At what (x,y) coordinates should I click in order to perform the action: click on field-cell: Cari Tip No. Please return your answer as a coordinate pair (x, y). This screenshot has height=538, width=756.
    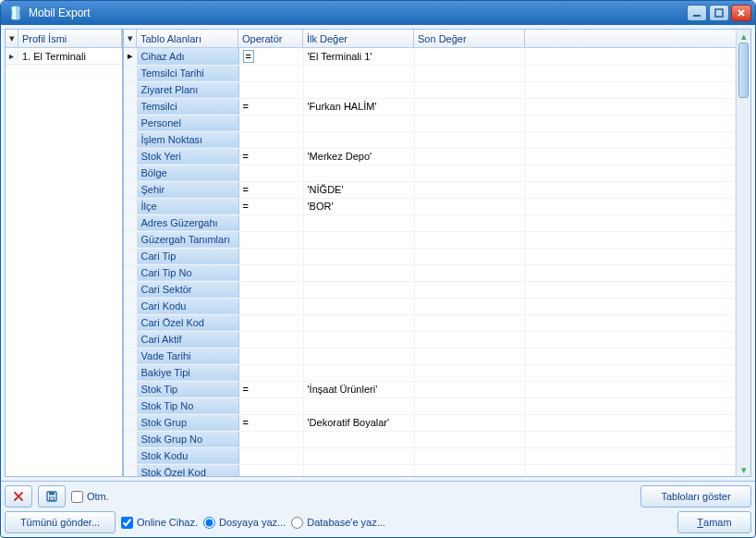
    Looking at the image, I should click on (188, 273).